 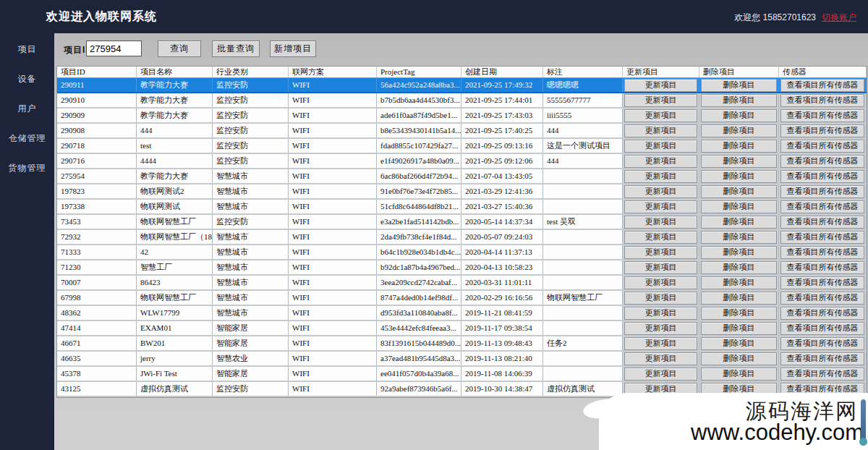 I want to click on button-cell: 更新项目, so click(x=661, y=359).